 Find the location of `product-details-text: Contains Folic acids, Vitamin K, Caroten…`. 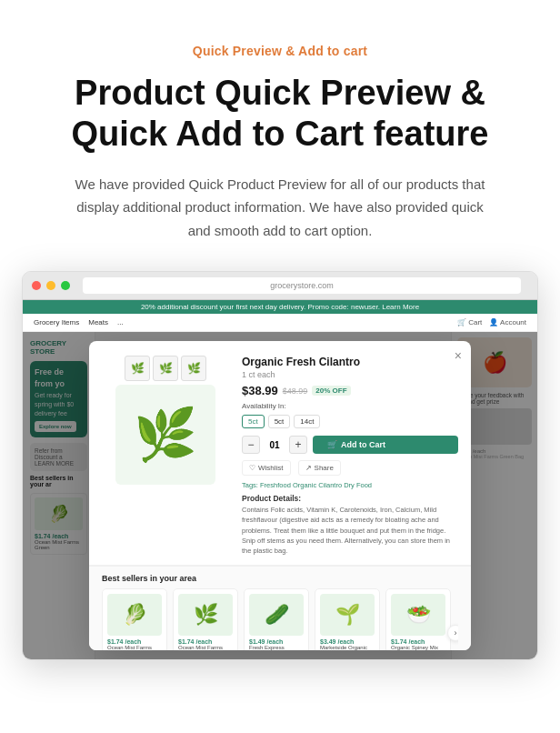

product-details-text: Contains Folic acids, Vitamin K, Caroten… is located at coordinates (350, 530).